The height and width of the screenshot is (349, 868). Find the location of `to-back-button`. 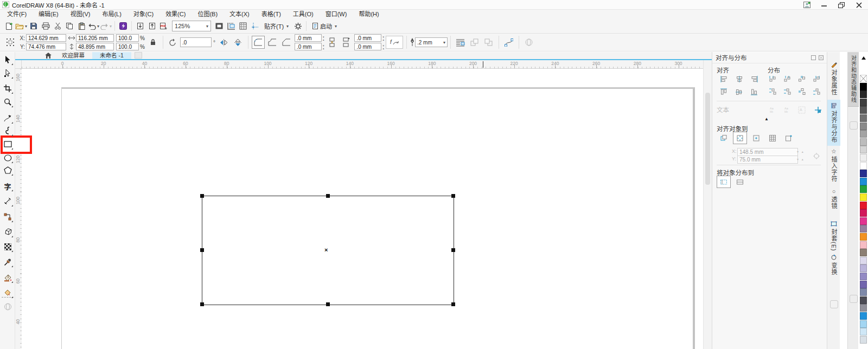

to-back-button is located at coordinates (489, 42).